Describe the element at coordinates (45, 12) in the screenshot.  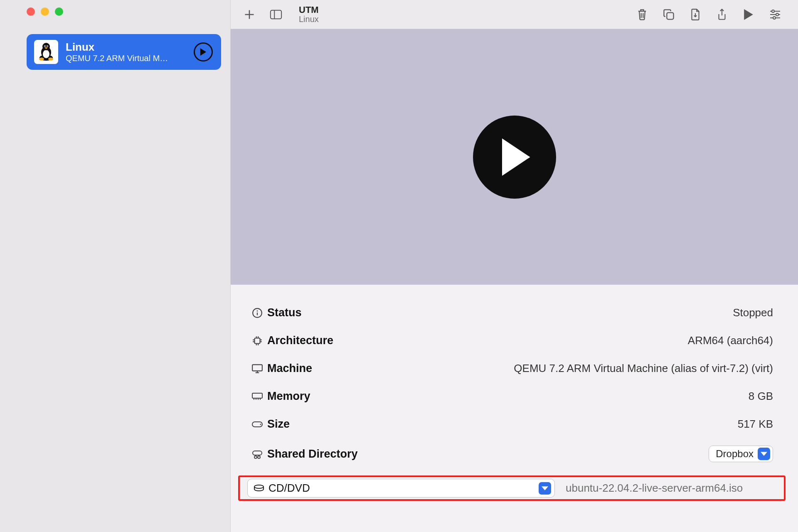
I see `minimize-window-button` at that location.